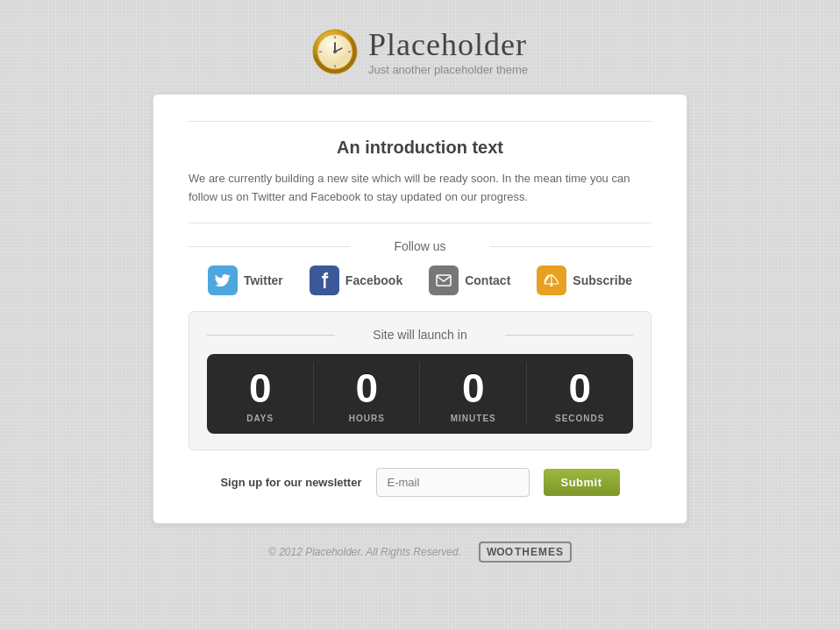 Image resolution: width=840 pixels, height=630 pixels. What do you see at coordinates (602, 280) in the screenshot?
I see `subscribe-label: Subscribe` at bounding box center [602, 280].